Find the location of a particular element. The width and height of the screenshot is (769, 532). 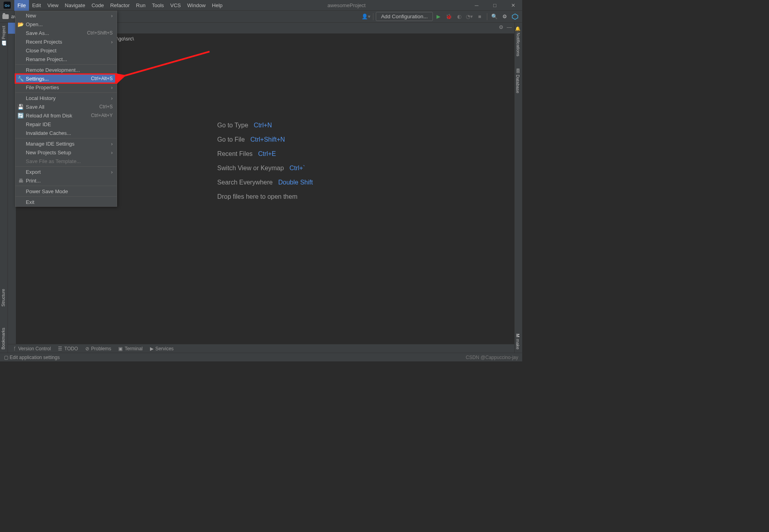

tab-structure: Structure is located at coordinates (3, 298).